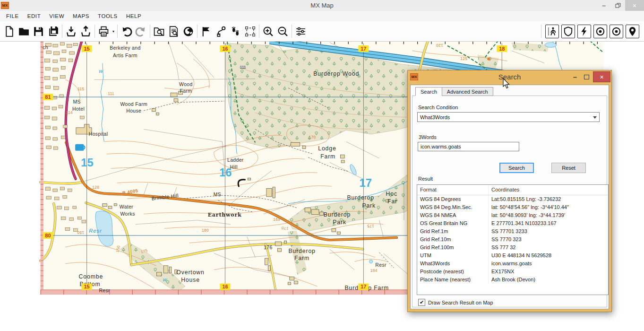 This screenshot has width=644, height=331. What do you see at coordinates (174, 31) in the screenshot?
I see `search-document-button` at bounding box center [174, 31].